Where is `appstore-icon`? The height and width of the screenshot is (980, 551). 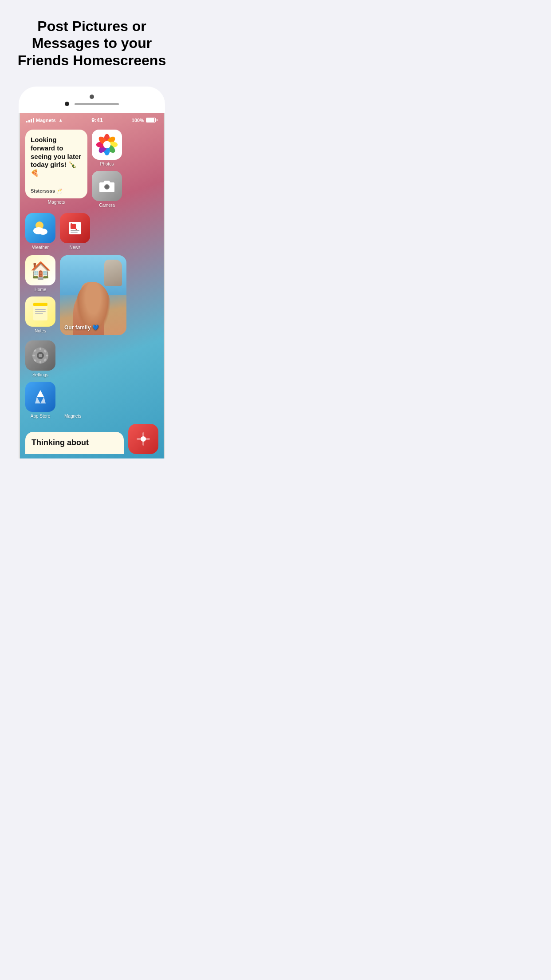 appstore-icon is located at coordinates (40, 397).